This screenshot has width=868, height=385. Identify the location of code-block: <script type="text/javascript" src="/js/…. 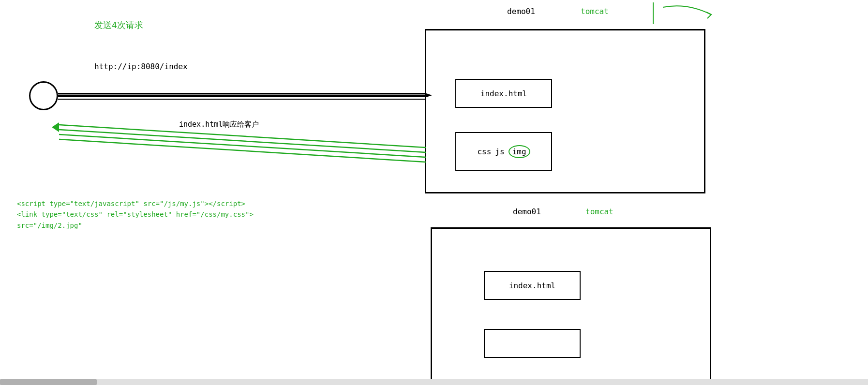
(135, 215).